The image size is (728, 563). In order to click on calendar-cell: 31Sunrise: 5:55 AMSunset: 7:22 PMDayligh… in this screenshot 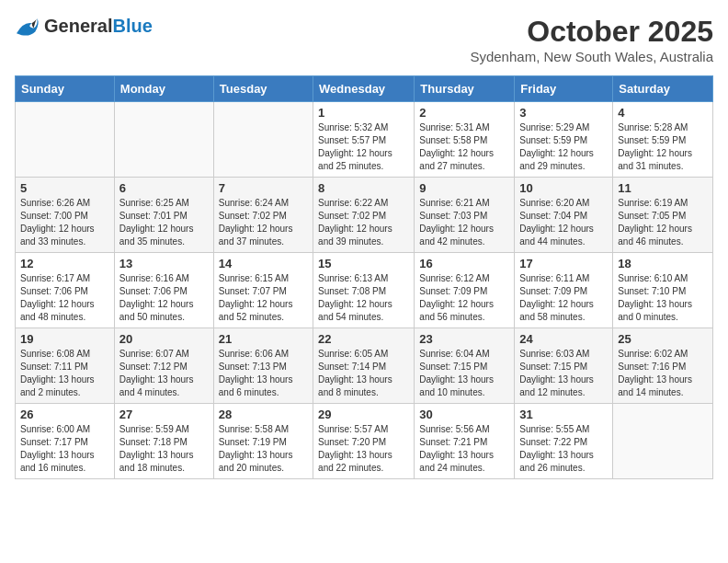, I will do `click(564, 442)`.